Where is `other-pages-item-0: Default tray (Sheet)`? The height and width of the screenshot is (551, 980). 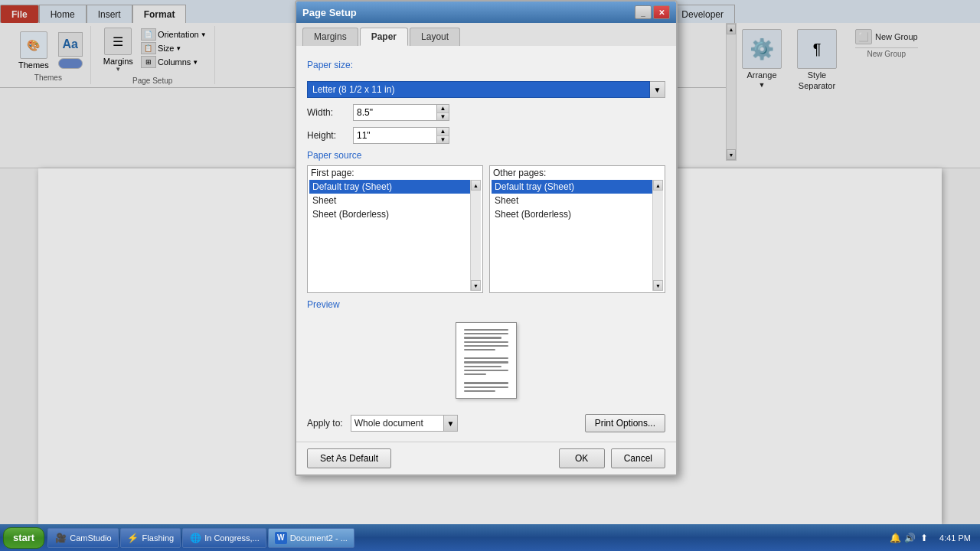 other-pages-item-0: Default tray (Sheet) is located at coordinates (577, 187).